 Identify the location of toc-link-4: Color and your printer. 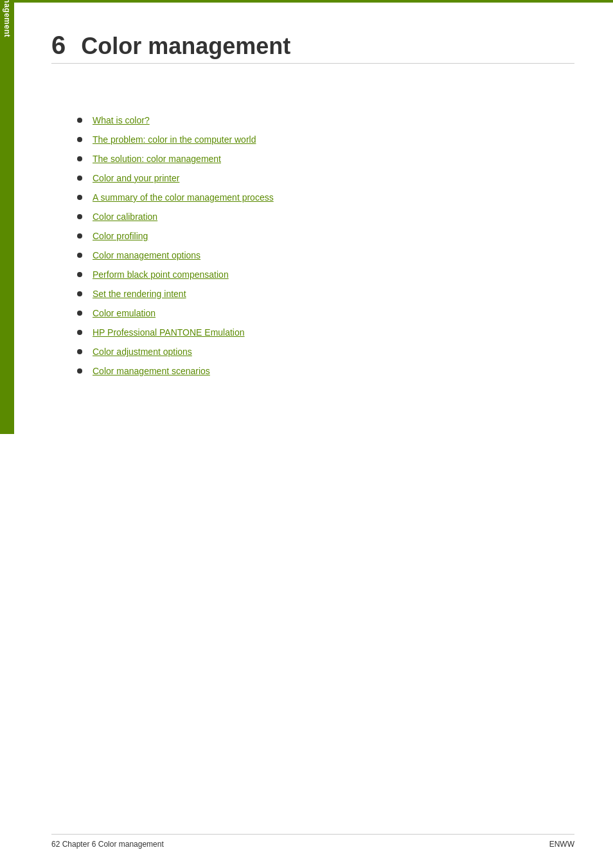
(136, 178).